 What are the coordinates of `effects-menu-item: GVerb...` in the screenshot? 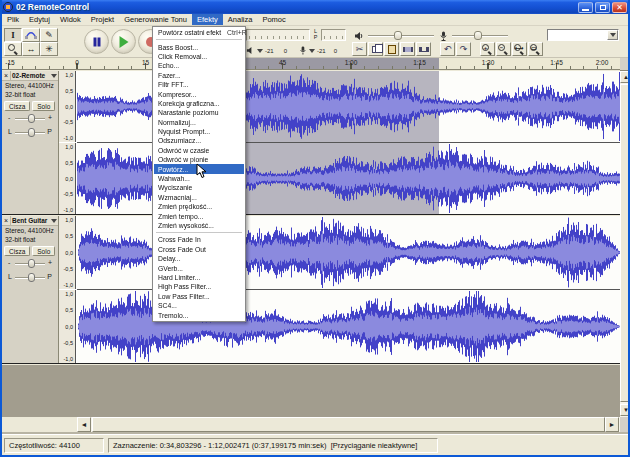 It's located at (199, 268).